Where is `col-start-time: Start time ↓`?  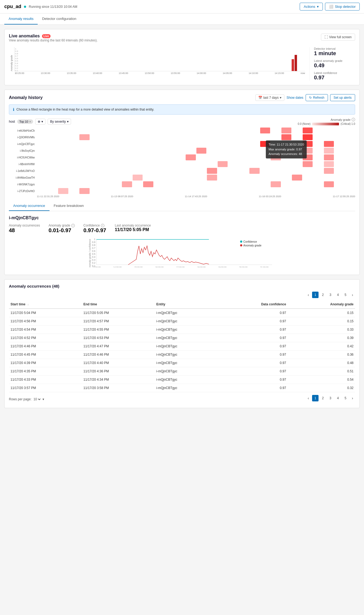
col-start-time: Start time ↓ is located at coordinates (45, 305).